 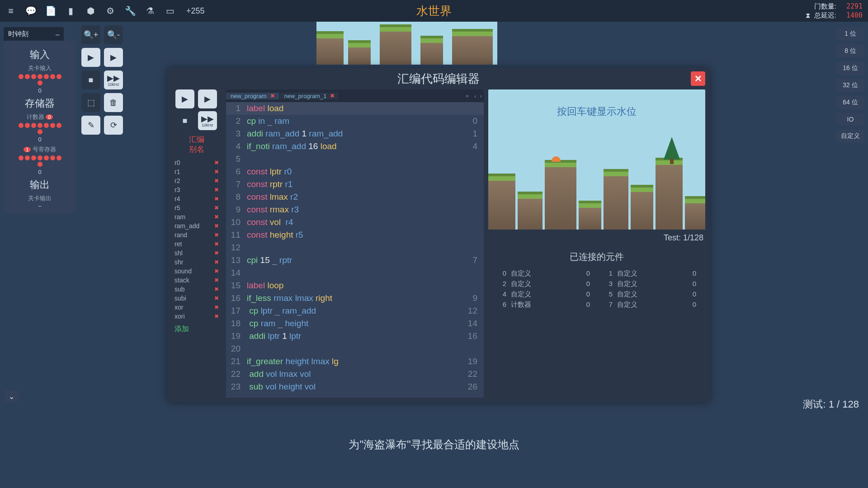 I want to click on alias-row: stack✖, so click(x=197, y=280).